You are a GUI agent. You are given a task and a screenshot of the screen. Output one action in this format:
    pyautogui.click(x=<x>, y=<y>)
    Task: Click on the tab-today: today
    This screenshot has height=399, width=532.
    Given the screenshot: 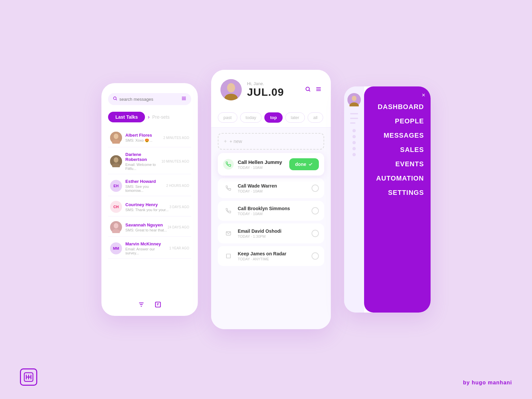 What is the action you would take?
    pyautogui.click(x=251, y=118)
    